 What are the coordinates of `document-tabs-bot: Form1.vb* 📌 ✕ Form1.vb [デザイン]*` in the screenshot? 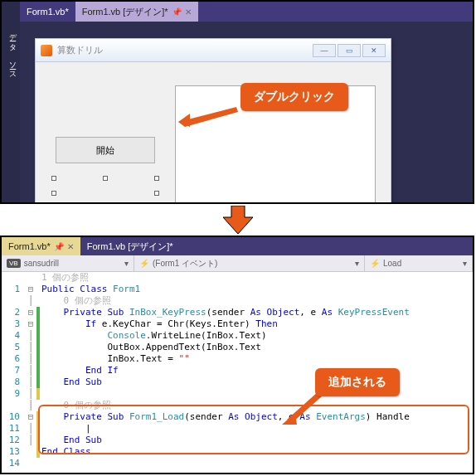 It's located at (237, 246).